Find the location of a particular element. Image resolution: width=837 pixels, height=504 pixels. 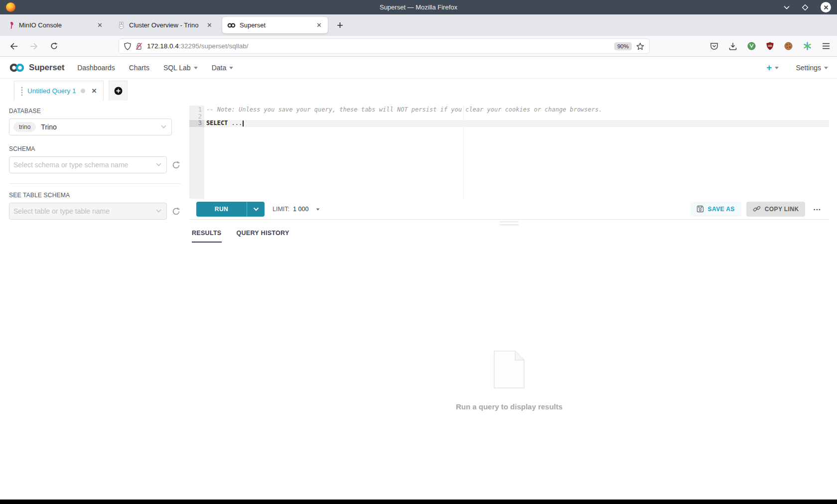

container-asterisk-icon is located at coordinates (807, 46).